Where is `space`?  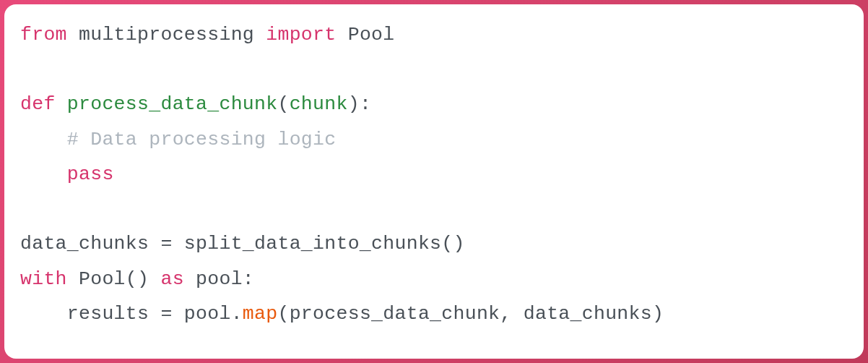 space is located at coordinates (61, 104).